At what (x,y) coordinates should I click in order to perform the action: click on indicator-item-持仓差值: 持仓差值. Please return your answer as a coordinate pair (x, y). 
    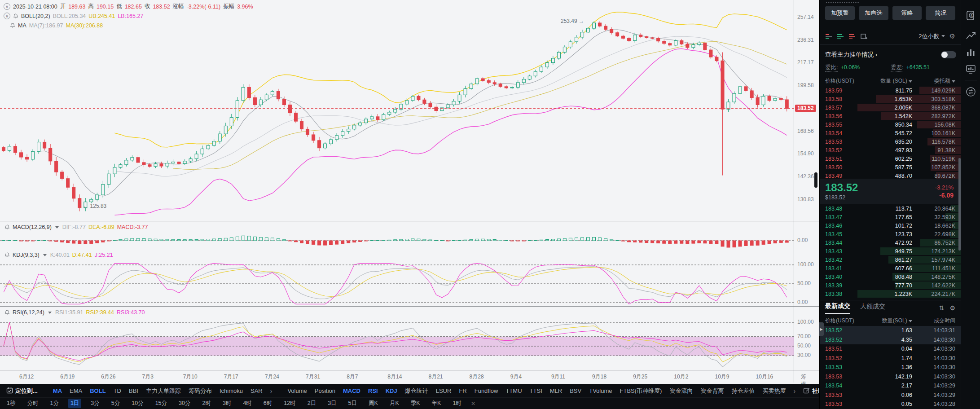
    Looking at the image, I should click on (743, 391).